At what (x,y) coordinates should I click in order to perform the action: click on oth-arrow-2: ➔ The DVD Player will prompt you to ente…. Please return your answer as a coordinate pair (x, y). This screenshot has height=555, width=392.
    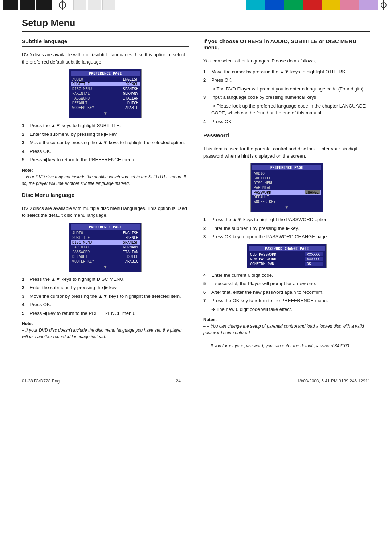
    Looking at the image, I should click on (287, 89).